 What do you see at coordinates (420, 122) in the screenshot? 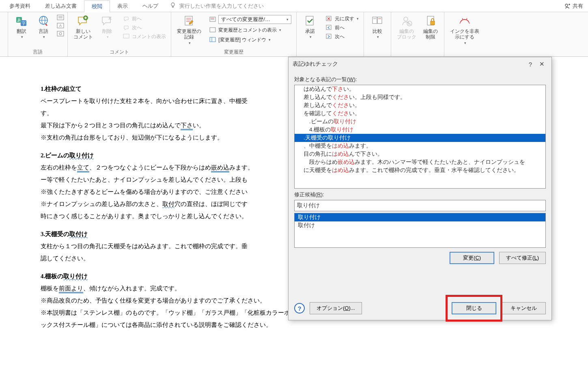
I see `list-item: .ビームの取り付け` at bounding box center [420, 122].